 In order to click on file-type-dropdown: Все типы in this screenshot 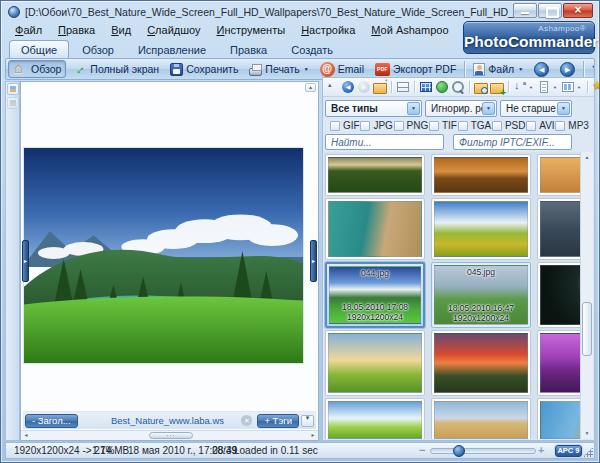, I will do `click(374, 108)`.